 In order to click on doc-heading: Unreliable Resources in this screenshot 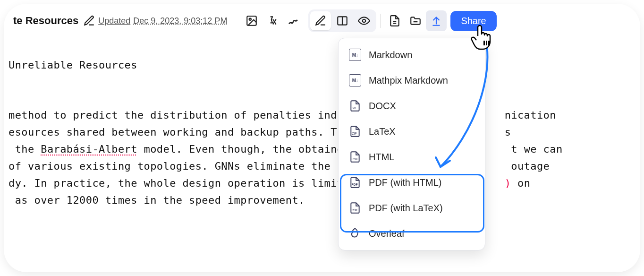, I will do `click(322, 65)`.